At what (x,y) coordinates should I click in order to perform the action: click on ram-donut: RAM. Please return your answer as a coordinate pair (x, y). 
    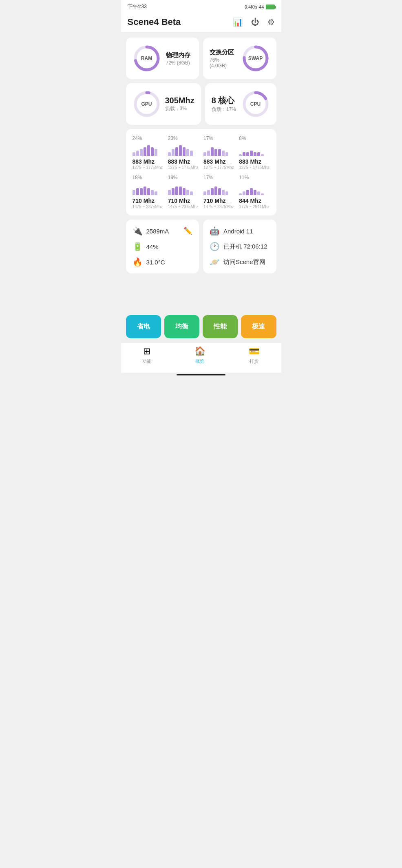
    Looking at the image, I should click on (147, 58).